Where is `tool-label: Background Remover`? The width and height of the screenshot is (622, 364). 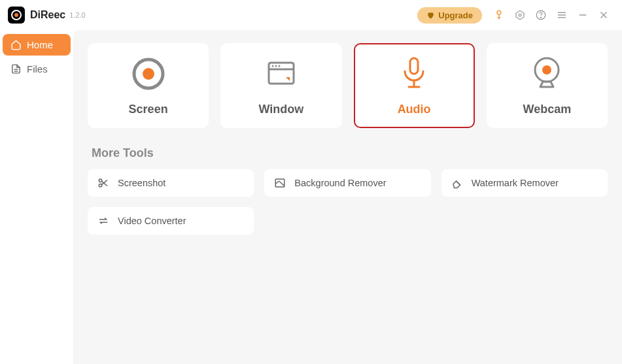 tool-label: Background Remover is located at coordinates (340, 183).